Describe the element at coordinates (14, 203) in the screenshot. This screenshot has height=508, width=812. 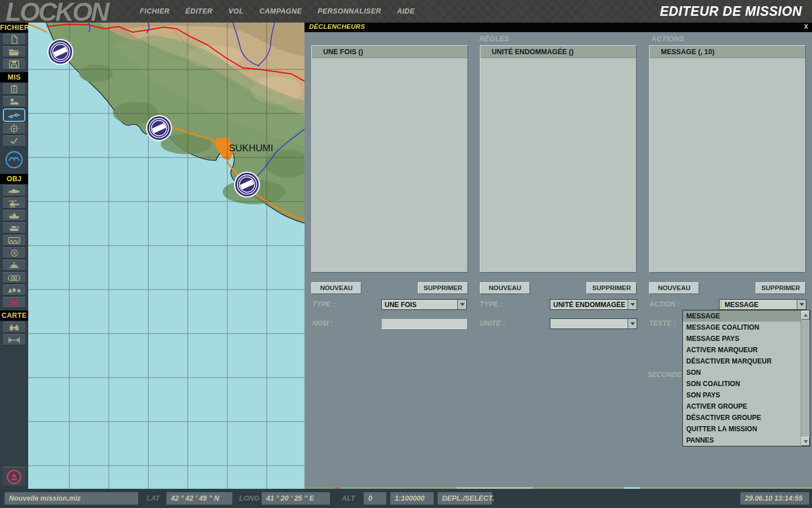
I see `helicopter-icon` at that location.